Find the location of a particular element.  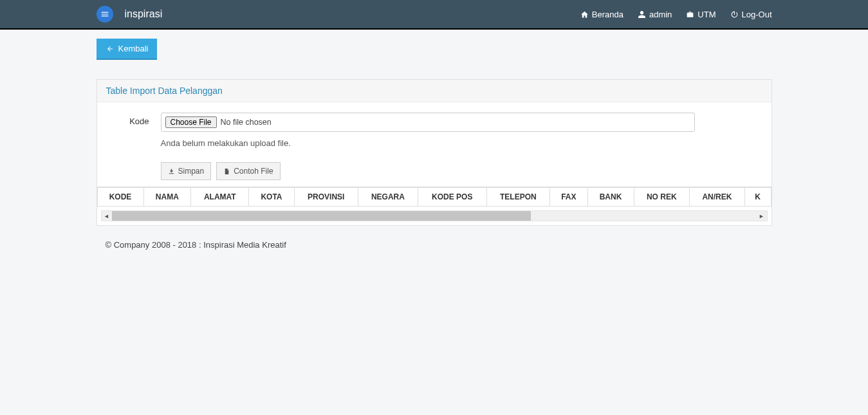

power-icon is located at coordinates (735, 14).